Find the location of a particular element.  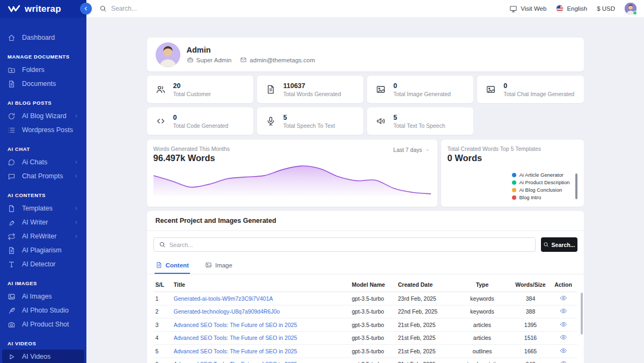

sidebar-item-label: AI Detector is located at coordinates (50, 264).